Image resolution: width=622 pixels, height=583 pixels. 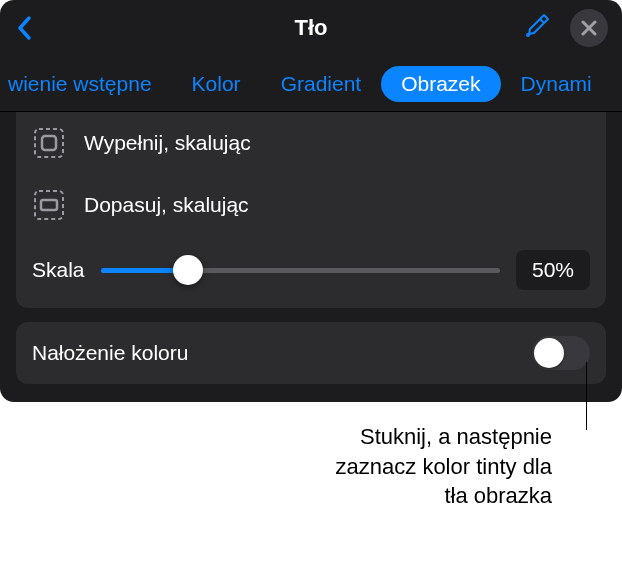 I want to click on back-button, so click(x=25, y=28).